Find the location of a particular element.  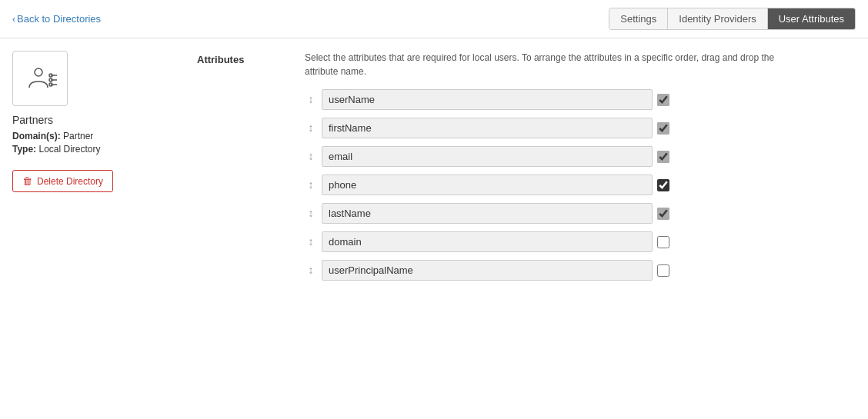

directory-icon is located at coordinates (40, 78).